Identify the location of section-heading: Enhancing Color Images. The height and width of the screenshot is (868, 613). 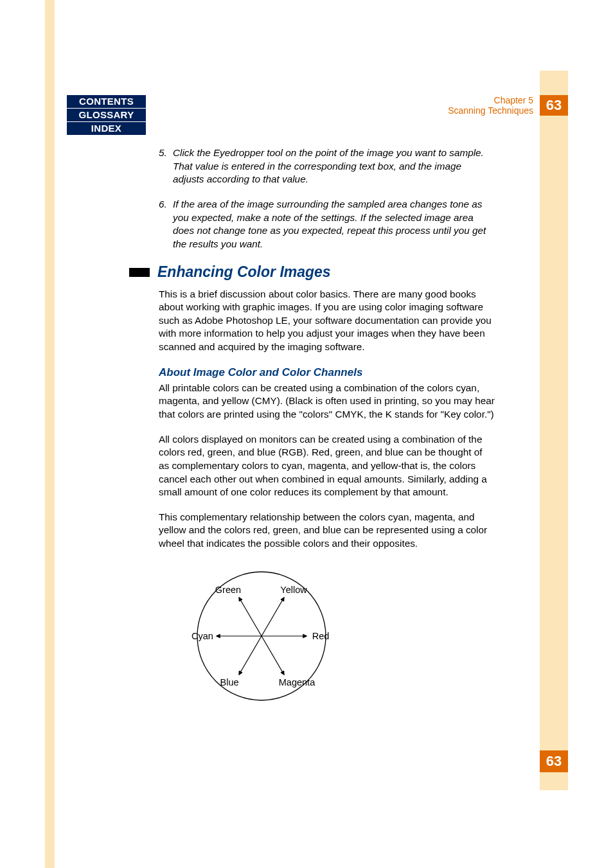
(244, 272).